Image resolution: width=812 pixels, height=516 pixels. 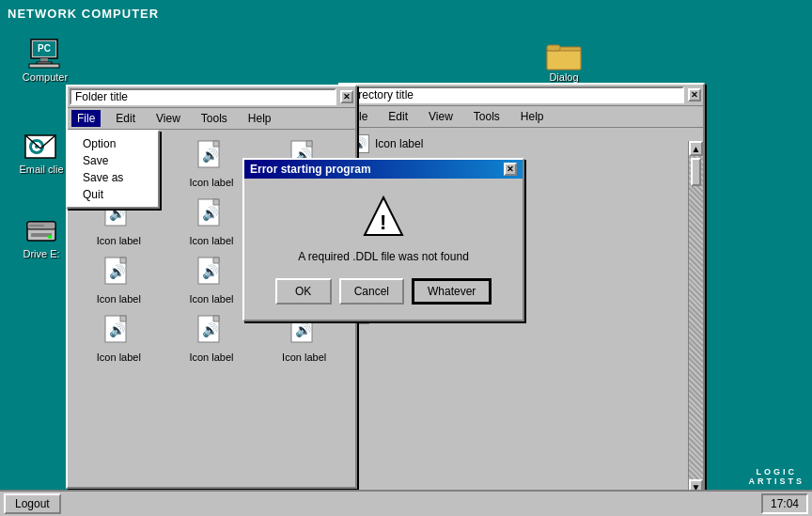 I want to click on dir-menu-view: View, so click(x=441, y=117).